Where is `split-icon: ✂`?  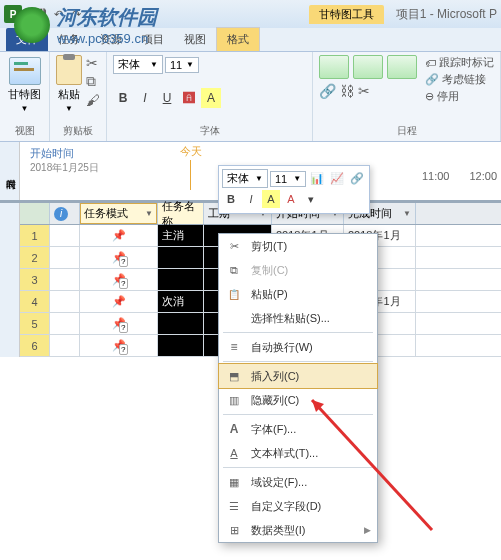 split-icon: ✂ is located at coordinates (364, 91).